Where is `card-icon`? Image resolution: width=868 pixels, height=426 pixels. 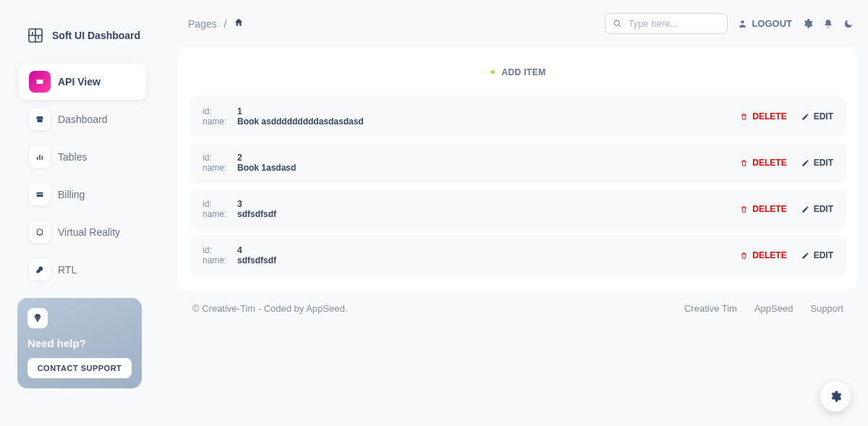
card-icon is located at coordinates (40, 82).